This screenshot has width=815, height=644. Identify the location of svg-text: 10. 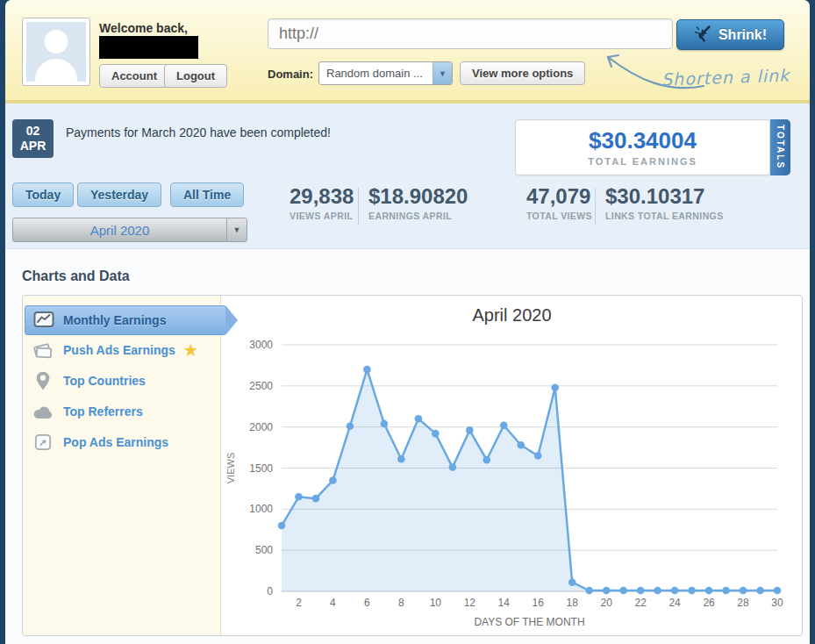
(436, 603).